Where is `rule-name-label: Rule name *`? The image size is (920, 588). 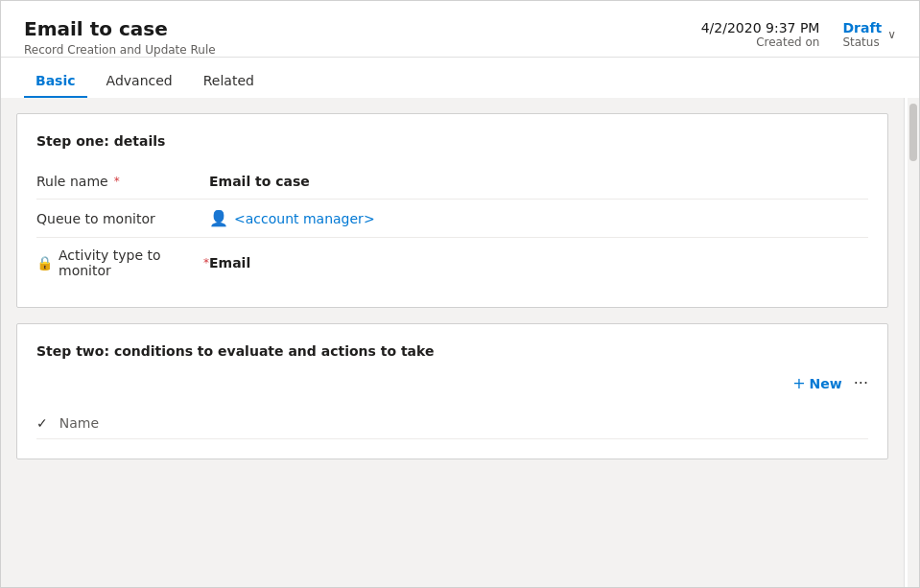
rule-name-label: Rule name * is located at coordinates (123, 181).